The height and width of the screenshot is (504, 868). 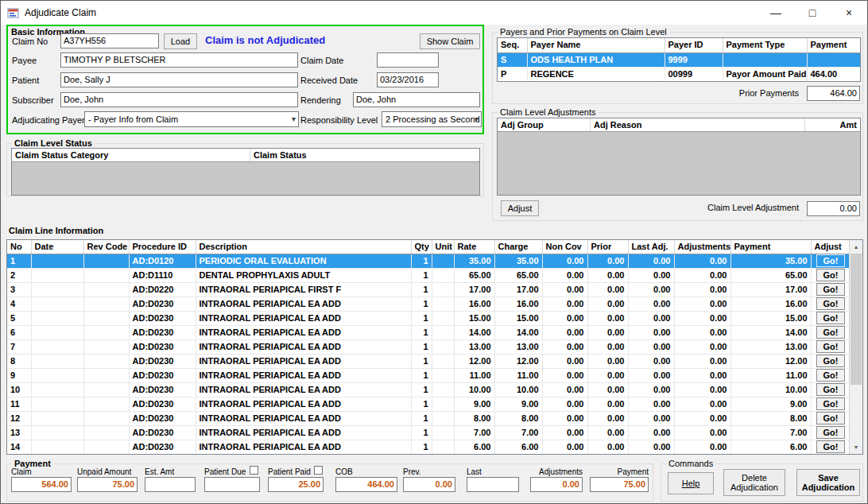 I want to click on cell-payment: 464.00, so click(x=833, y=74).